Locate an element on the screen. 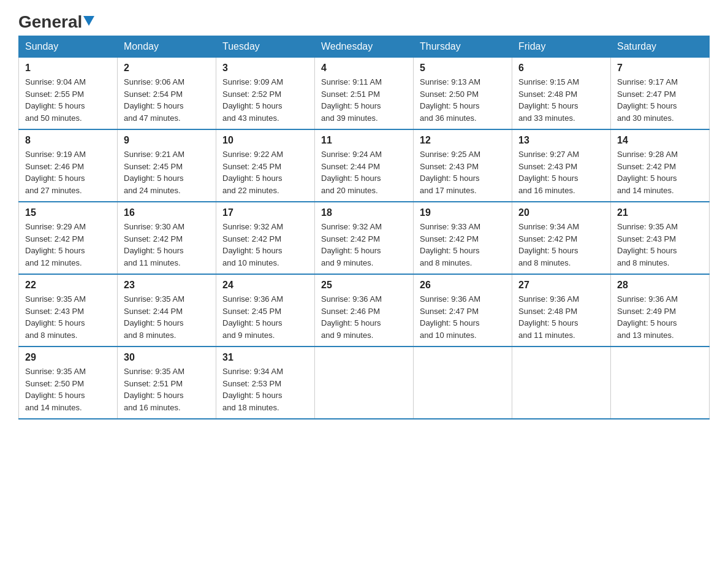  calendar-cell: 11 Sunrise: 9:24 AMSunset: 2:44 PMDaylig… is located at coordinates (364, 166).